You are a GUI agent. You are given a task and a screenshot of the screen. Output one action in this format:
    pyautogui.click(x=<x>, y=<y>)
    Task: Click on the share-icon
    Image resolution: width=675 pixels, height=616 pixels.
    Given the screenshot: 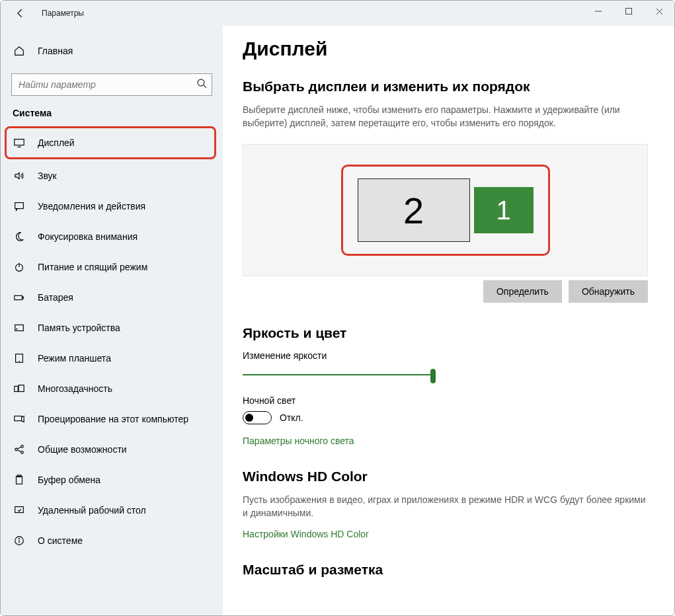 What is the action you would take?
    pyautogui.click(x=19, y=449)
    